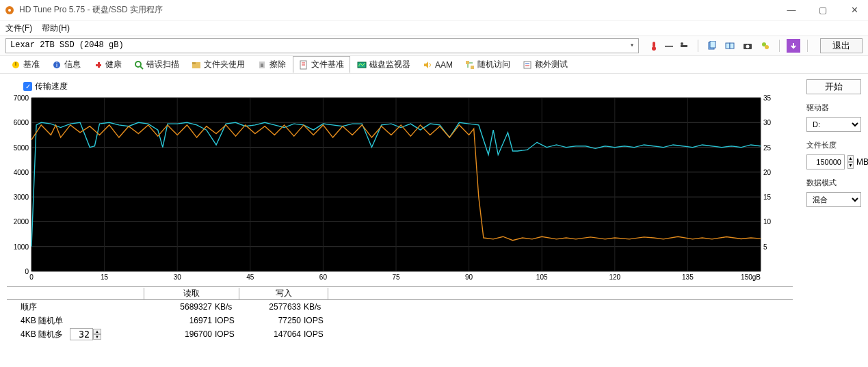 This screenshot has height=367, width=868. I want to click on tab-benchmark: 基准, so click(25, 64).